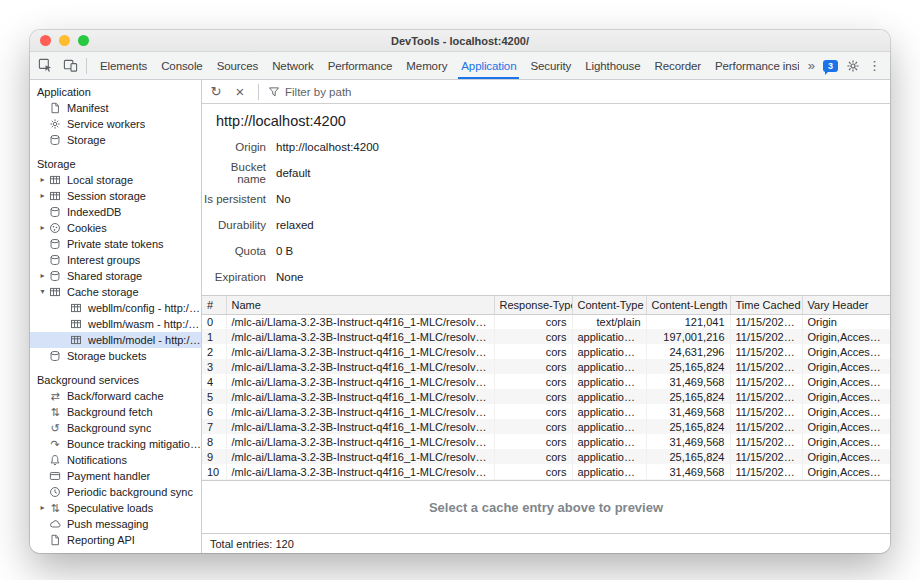  I want to click on sidebar-item-cache-storage: ▾Cache storage, so click(116, 292).